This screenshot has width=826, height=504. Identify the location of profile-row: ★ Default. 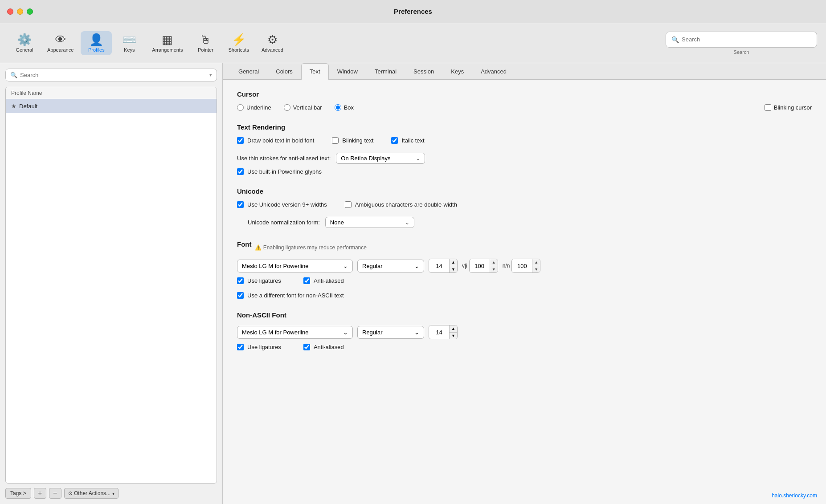
(111, 106).